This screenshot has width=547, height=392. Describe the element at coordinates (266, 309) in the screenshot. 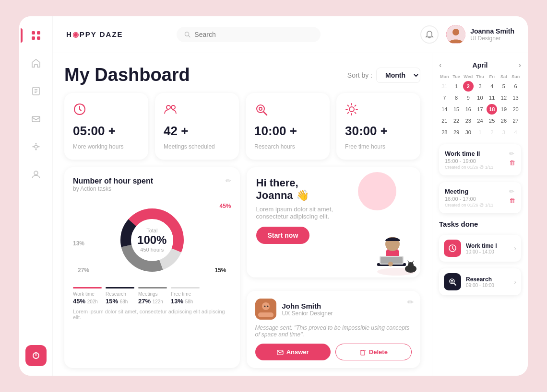

I see `msg-avatar` at that location.